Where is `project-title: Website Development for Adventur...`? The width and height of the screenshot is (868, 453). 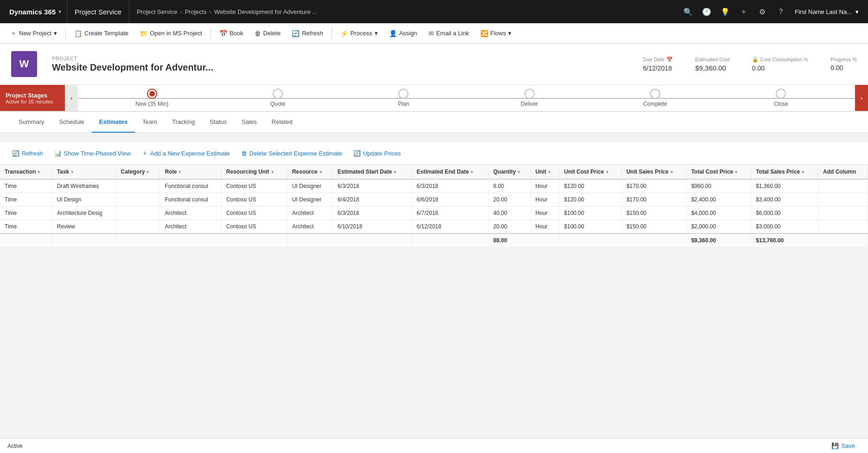 project-title: Website Development for Adventur... is located at coordinates (340, 68).